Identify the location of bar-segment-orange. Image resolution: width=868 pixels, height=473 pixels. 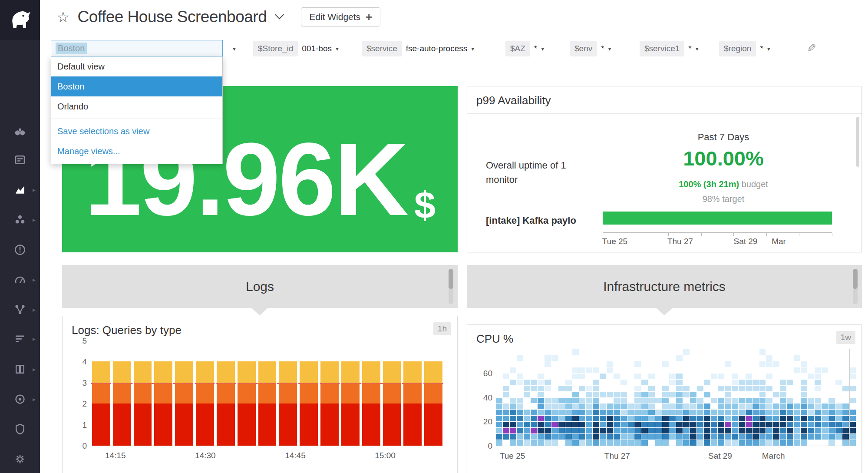
(413, 393).